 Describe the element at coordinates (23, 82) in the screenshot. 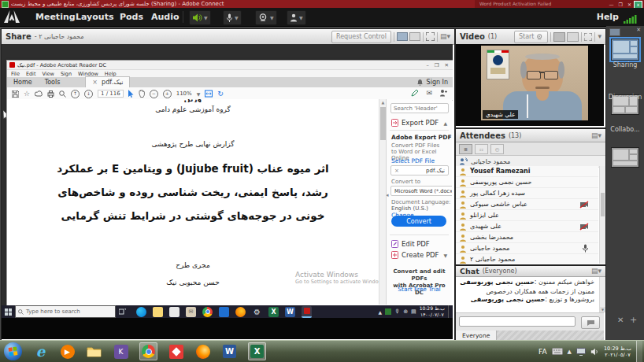

I see `acrobat-tab-home: Home` at that location.